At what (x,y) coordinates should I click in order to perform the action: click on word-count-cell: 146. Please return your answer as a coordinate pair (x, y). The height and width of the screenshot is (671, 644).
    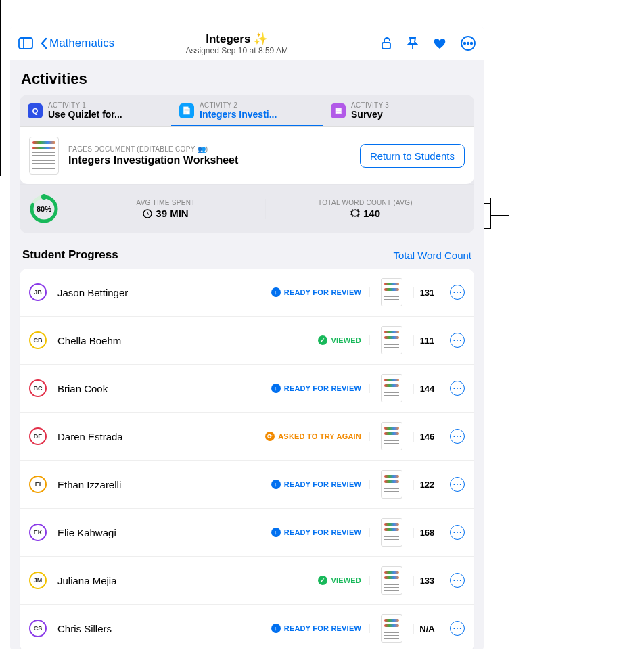
    Looking at the image, I should click on (427, 437).